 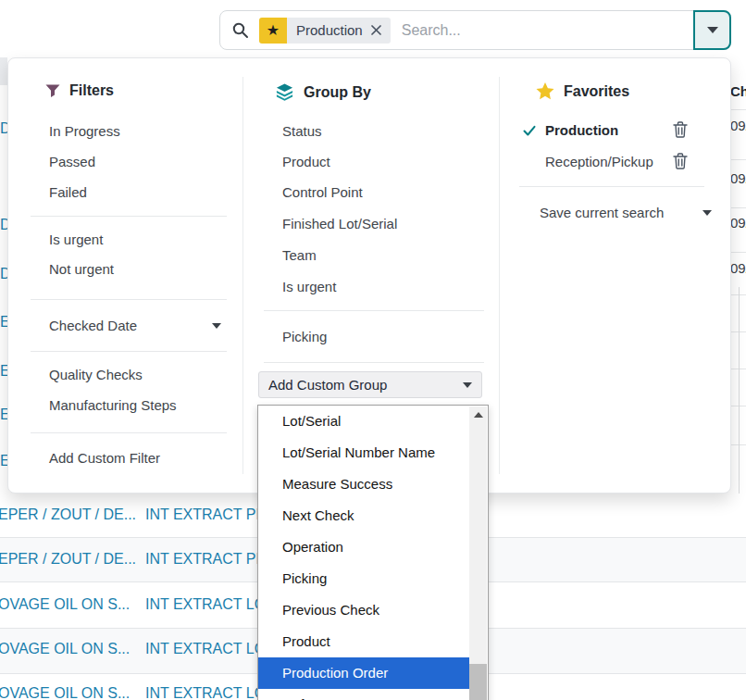 What do you see at coordinates (72, 162) in the screenshot?
I see `filter-passed: Passed` at bounding box center [72, 162].